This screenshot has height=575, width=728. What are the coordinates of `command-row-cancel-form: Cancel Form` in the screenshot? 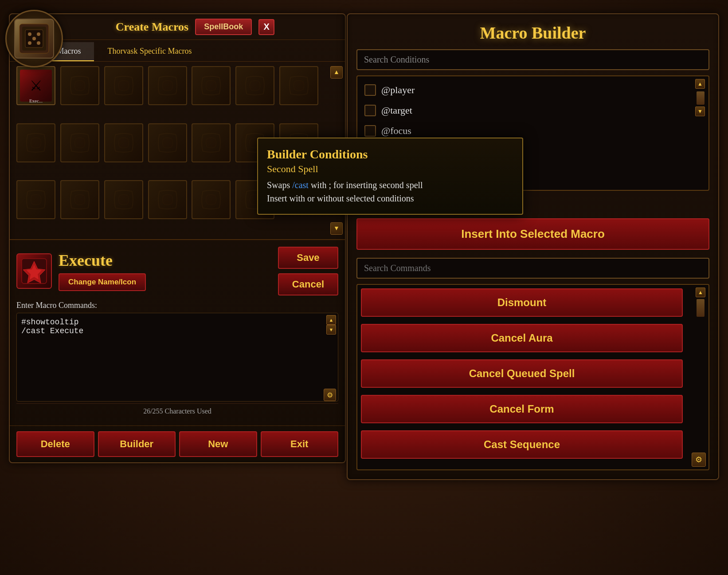 It's located at (533, 411).